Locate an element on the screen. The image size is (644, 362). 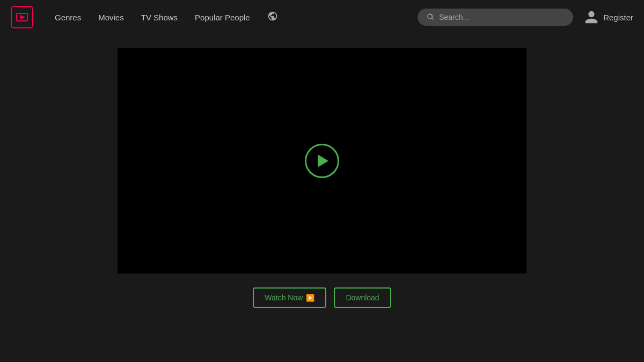
navbar: Genres Movies TV Shows Popular People Re… is located at coordinates (322, 17).